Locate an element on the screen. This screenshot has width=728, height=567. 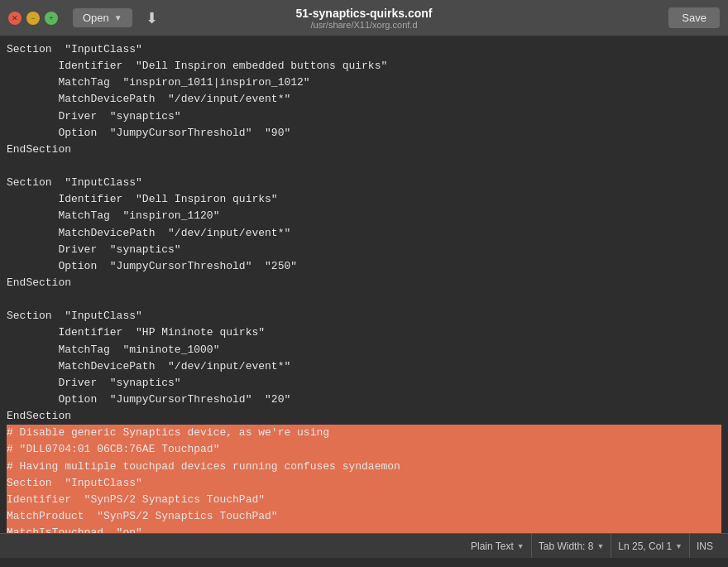
position-label: Ln 25, Col 1 is located at coordinates (645, 546).